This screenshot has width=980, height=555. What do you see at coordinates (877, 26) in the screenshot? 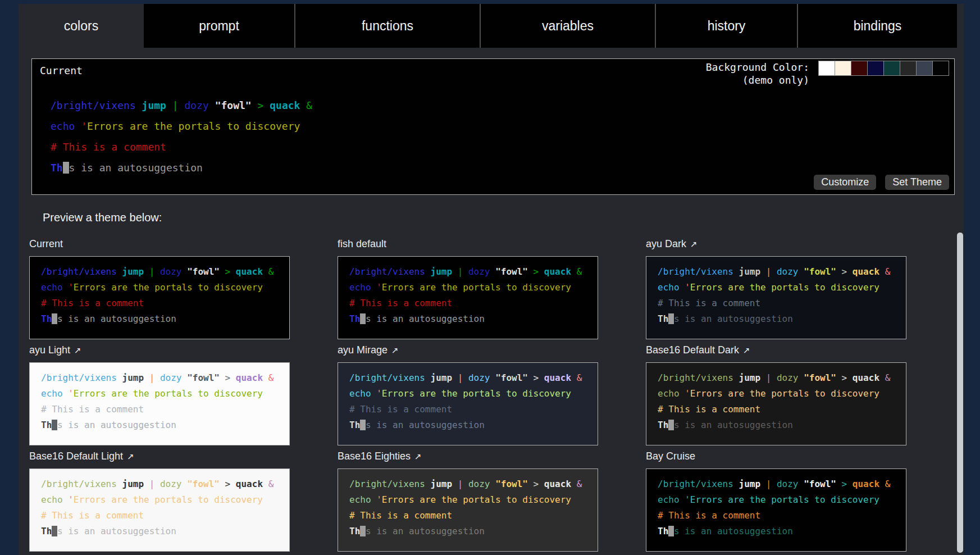
I see `tab-bindings: bindings` at bounding box center [877, 26].